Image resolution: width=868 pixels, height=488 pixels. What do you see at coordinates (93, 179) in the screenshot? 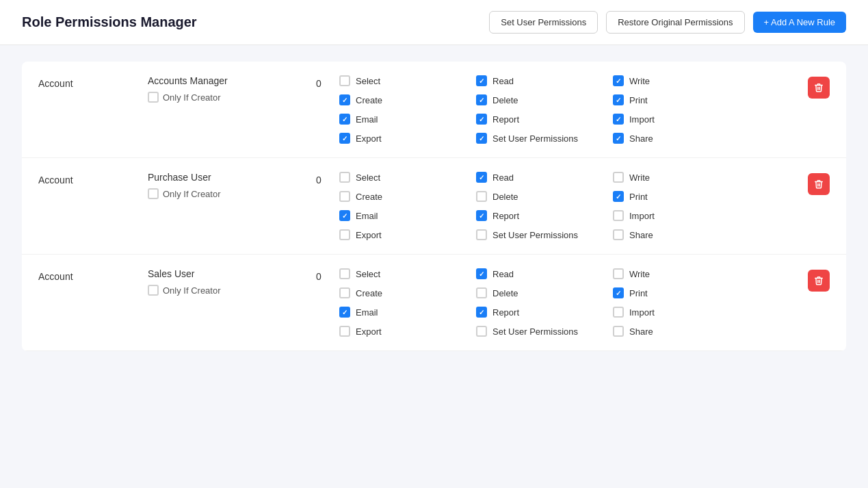
I see `module-label: Account` at bounding box center [93, 179].